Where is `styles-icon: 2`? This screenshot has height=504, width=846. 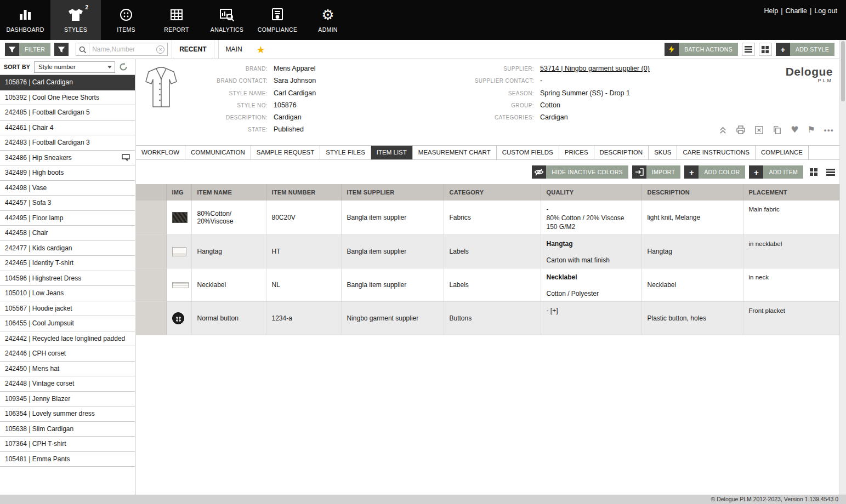 styles-icon: 2 is located at coordinates (76, 15).